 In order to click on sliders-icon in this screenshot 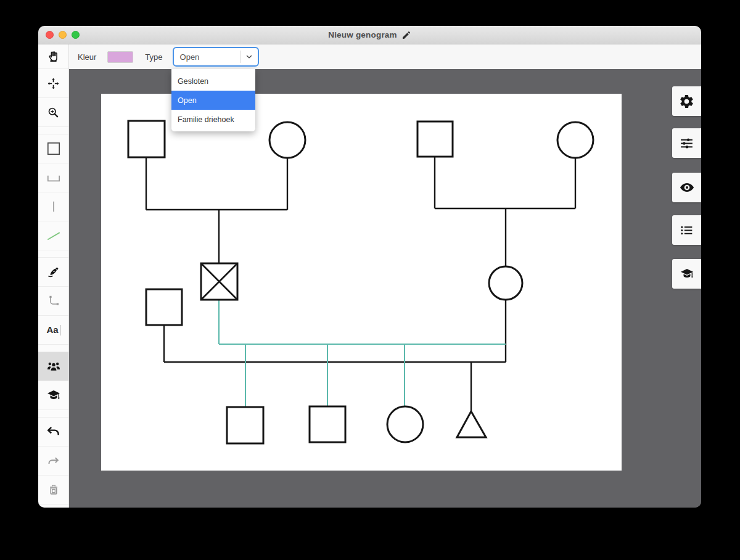, I will do `click(687, 143)`.